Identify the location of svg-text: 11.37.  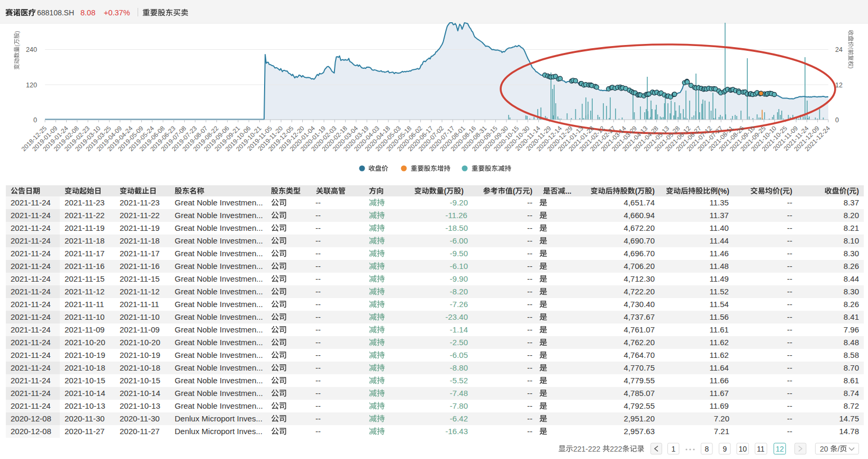
(719, 215).